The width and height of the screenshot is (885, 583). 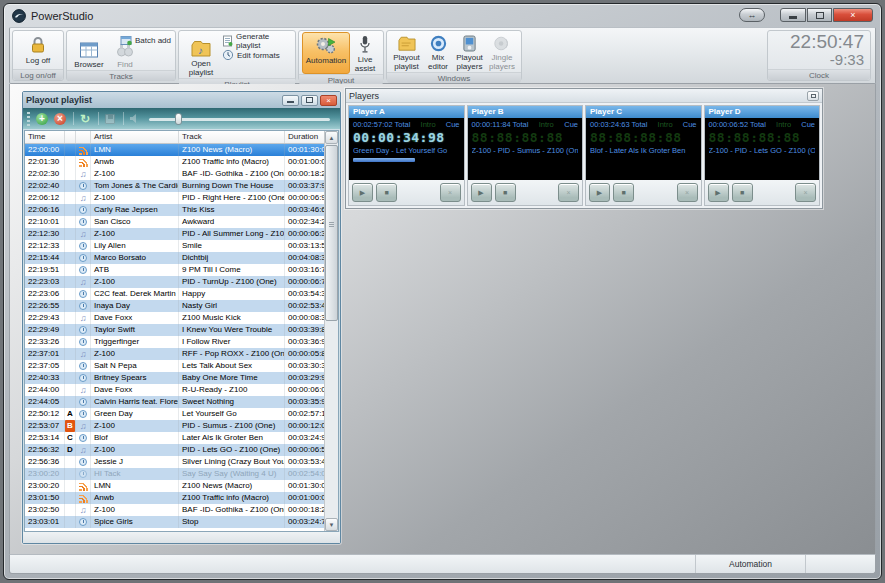 I want to click on playlist-row: 23:01:50AnwbZ100 Traffic info (Macro)00:…, so click(x=174, y=498).